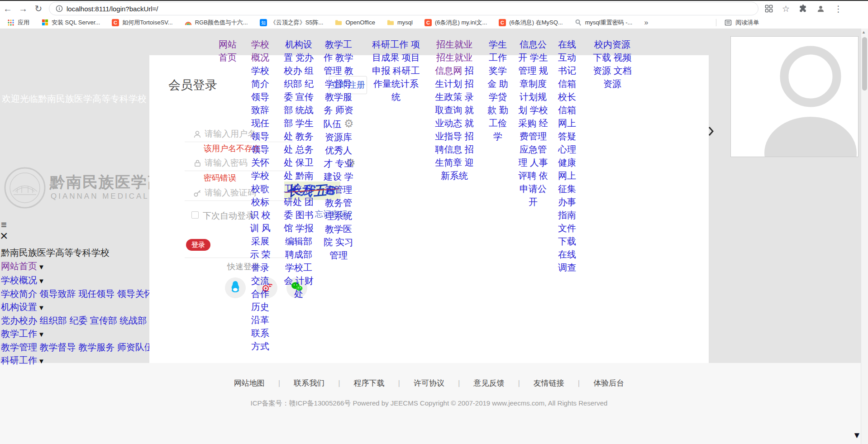 This screenshot has height=444, width=868. I want to click on nav-top-link: 在线互动, so click(567, 51).